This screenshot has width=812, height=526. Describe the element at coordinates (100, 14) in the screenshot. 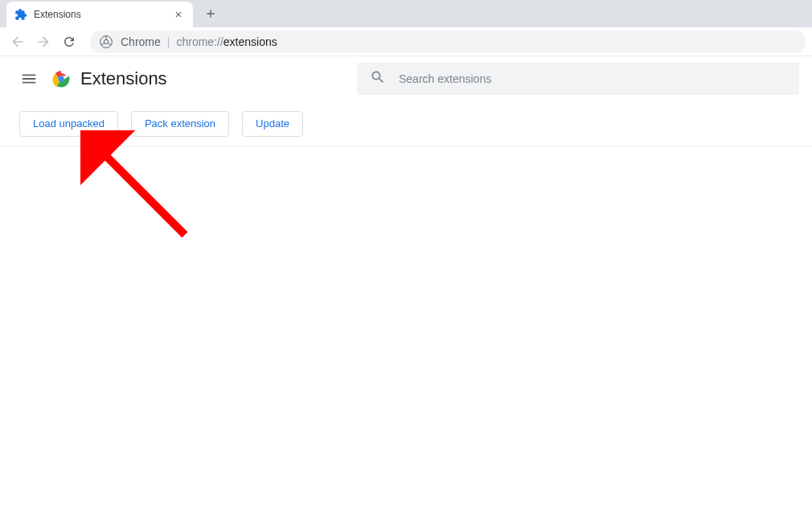

I see `browser-tab: Extensions` at that location.